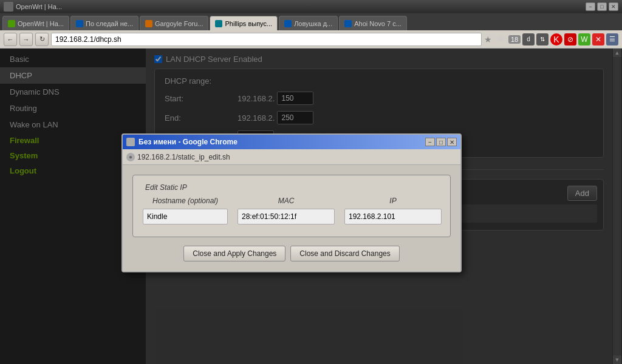 The width and height of the screenshot is (622, 364). I want to click on fields-row: Hostname (optional) MAC IP, so click(292, 211).